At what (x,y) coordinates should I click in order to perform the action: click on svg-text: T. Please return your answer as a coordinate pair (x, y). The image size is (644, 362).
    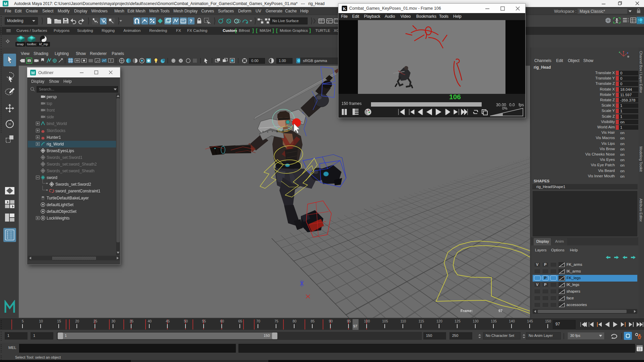
    Looking at the image, I should click on (111, 61).